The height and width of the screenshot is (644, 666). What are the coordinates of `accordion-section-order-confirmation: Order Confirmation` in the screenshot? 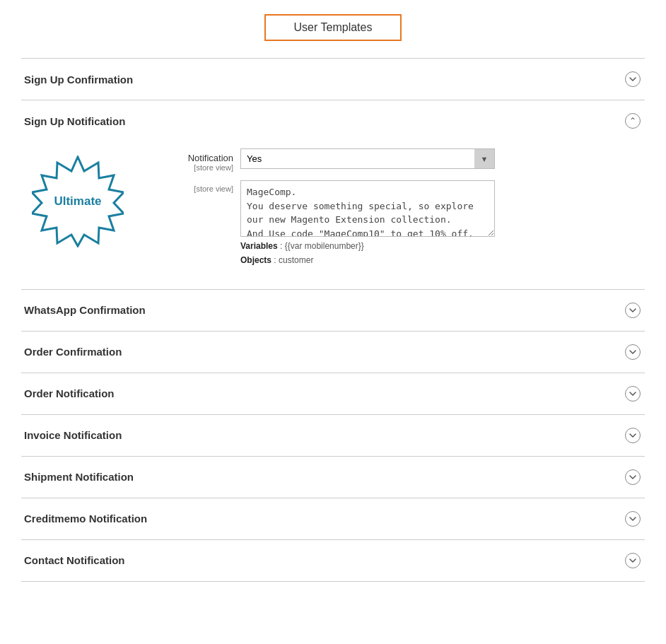 It's located at (333, 352).